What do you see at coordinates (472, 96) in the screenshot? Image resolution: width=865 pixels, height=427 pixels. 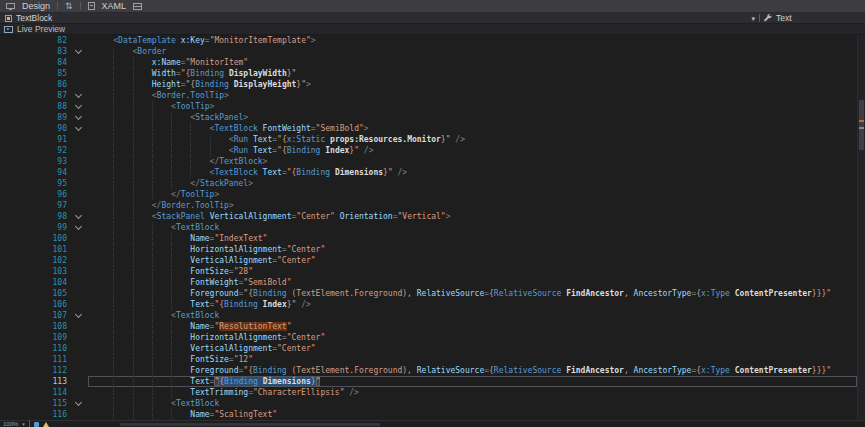 I see `code-text: <Border.ToolTip>` at bounding box center [472, 96].